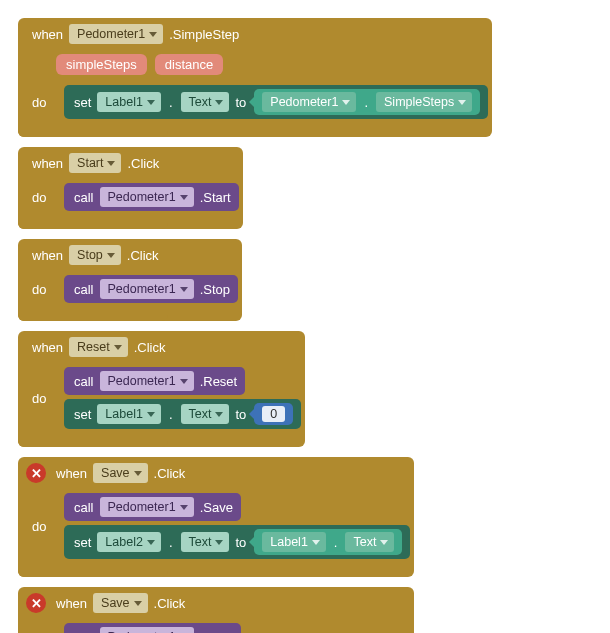 This screenshot has height=633, width=610. What do you see at coordinates (130, 163) in the screenshot?
I see `event-header: whenStart.Click` at bounding box center [130, 163].